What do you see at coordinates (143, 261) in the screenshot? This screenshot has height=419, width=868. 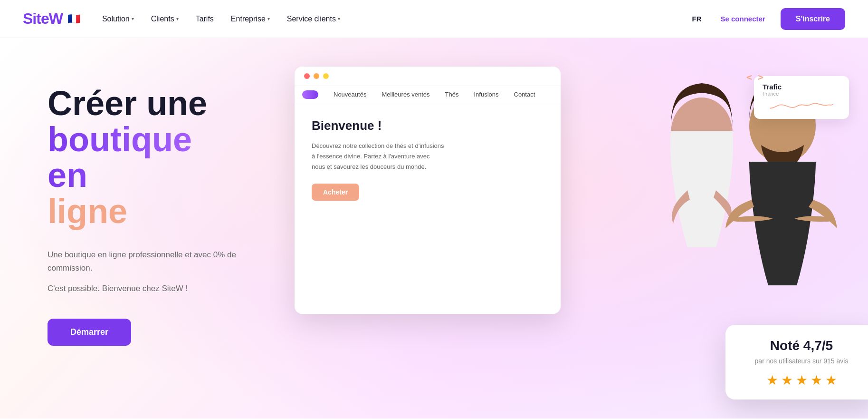 I see `hero-description1: Une boutique en ligne professionnelle et…` at bounding box center [143, 261].